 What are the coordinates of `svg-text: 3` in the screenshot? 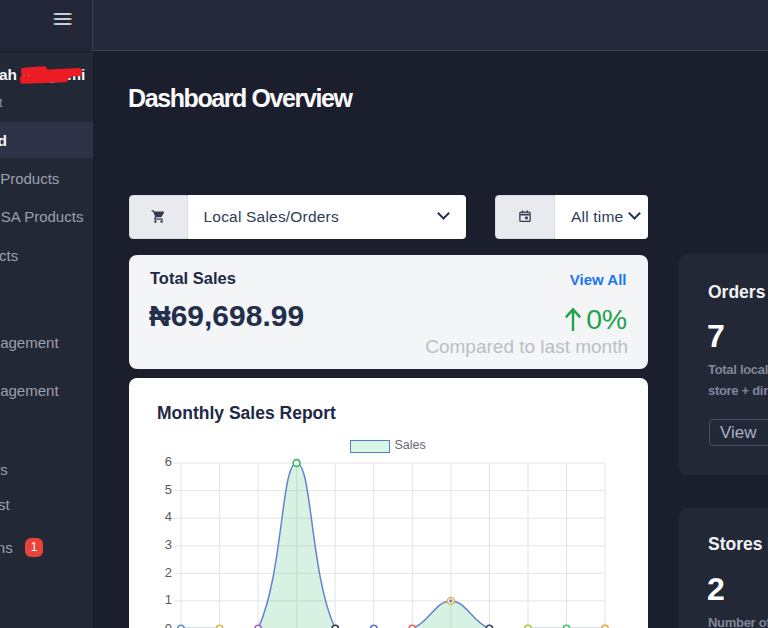 It's located at (168, 544).